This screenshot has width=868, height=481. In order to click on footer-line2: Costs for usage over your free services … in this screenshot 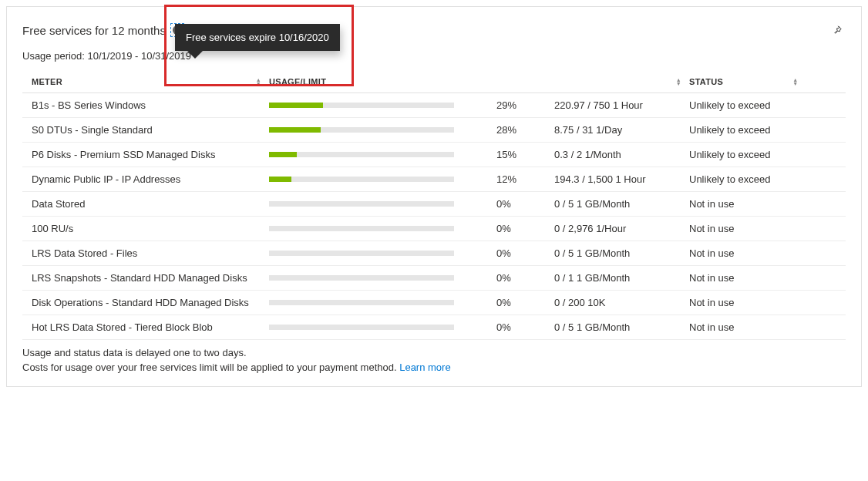, I will do `click(211, 367)`.